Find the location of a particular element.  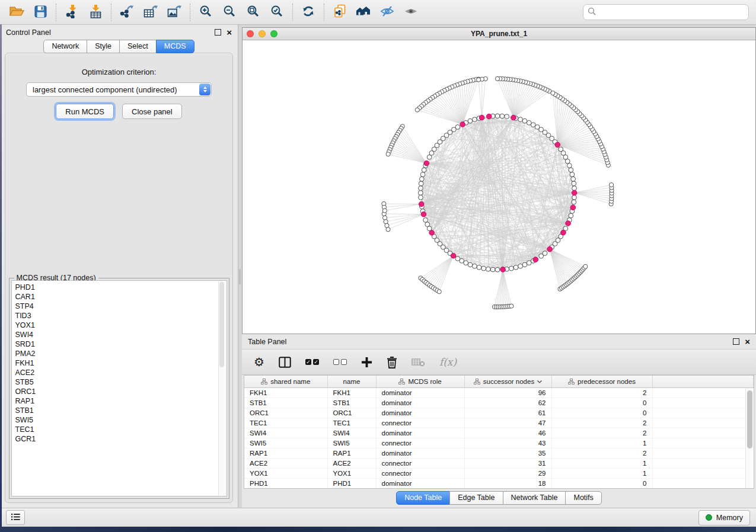

mcds-node-item: PMA2 is located at coordinates (119, 354).